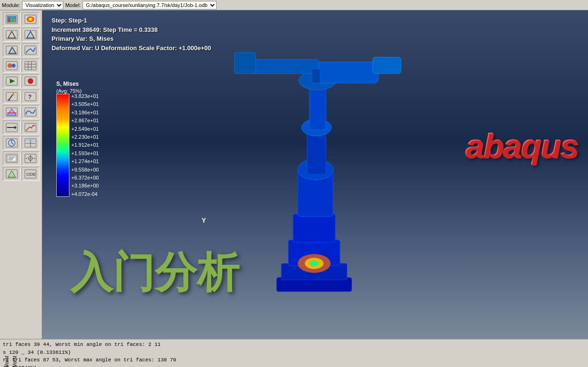  What do you see at coordinates (10, 361) in the screenshot?
I see `worst-worst-label: Worst Worst` at bounding box center [10, 361].